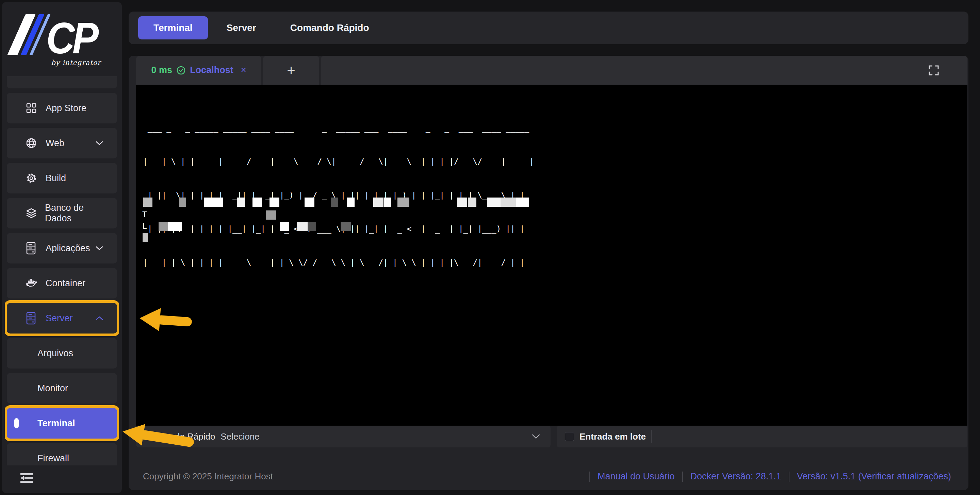  I want to click on sidebar-item-label: App Store, so click(66, 108).